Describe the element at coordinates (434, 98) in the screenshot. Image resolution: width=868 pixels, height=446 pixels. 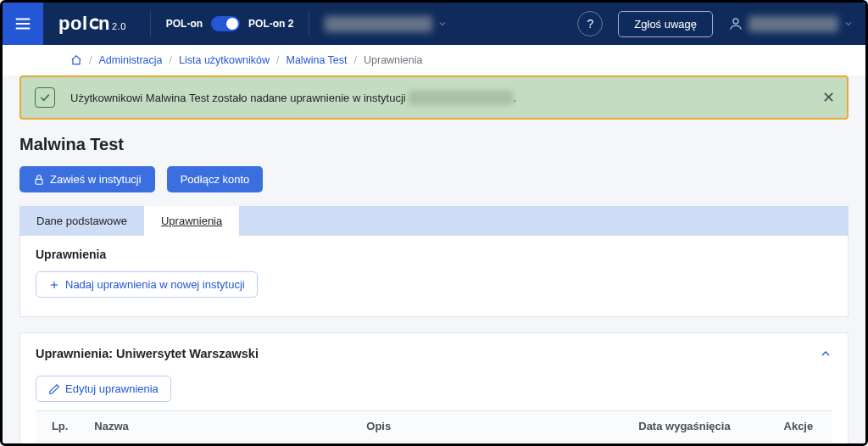
I see `success-alert: Użytkownikowi Malwina Test zostało nadan…` at that location.